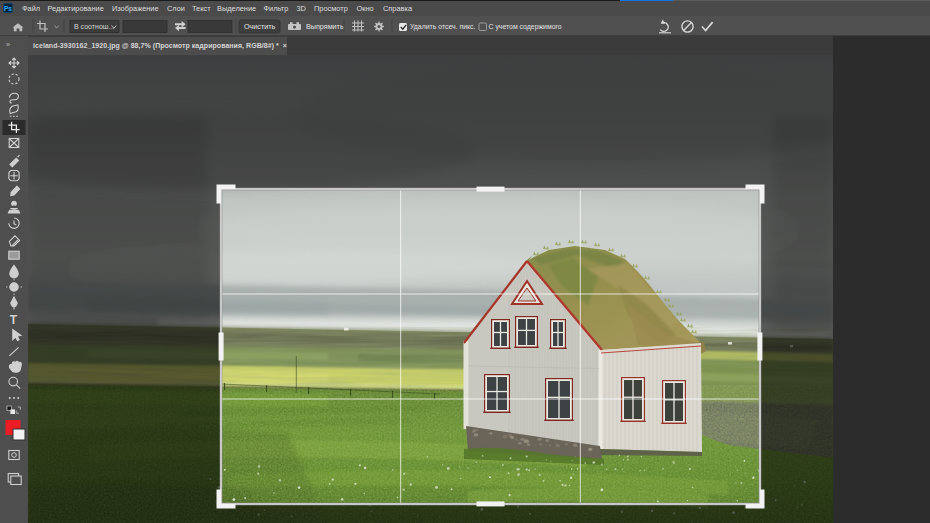 This screenshot has width=930, height=523. Describe the element at coordinates (14, 320) in the screenshot. I see `svg-text: T` at that location.